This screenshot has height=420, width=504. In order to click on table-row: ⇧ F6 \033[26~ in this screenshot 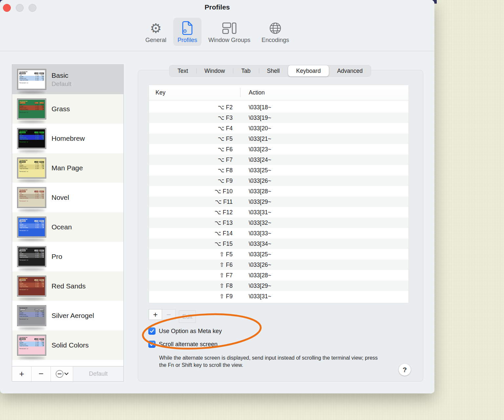, I will do `click(279, 265)`.